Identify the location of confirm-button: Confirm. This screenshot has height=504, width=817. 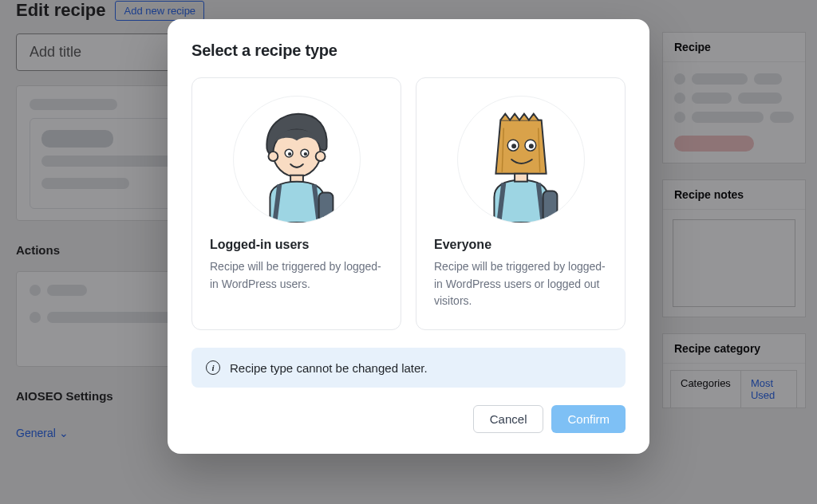
(589, 419).